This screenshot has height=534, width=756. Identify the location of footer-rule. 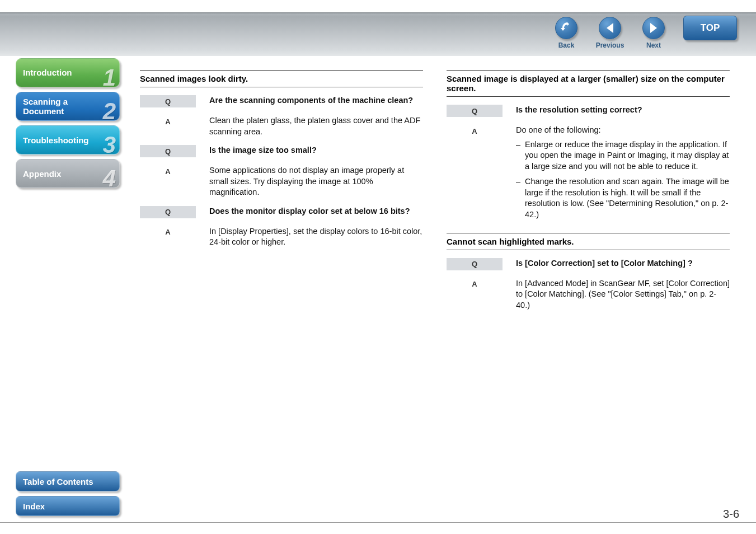
(378, 523).